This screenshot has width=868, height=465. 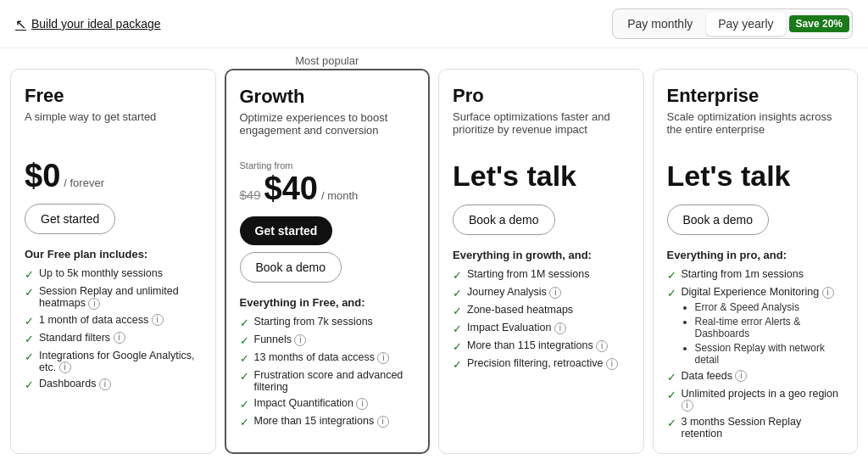 I want to click on feature-text-growth-1: Funnels i, so click(x=281, y=339).